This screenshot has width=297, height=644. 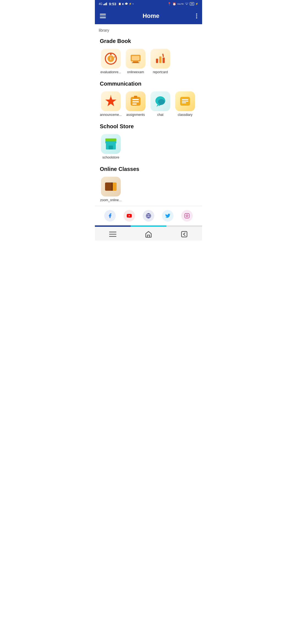 What do you see at coordinates (111, 59) in the screenshot?
I see `evaluationre-icon-box: i` at bounding box center [111, 59].